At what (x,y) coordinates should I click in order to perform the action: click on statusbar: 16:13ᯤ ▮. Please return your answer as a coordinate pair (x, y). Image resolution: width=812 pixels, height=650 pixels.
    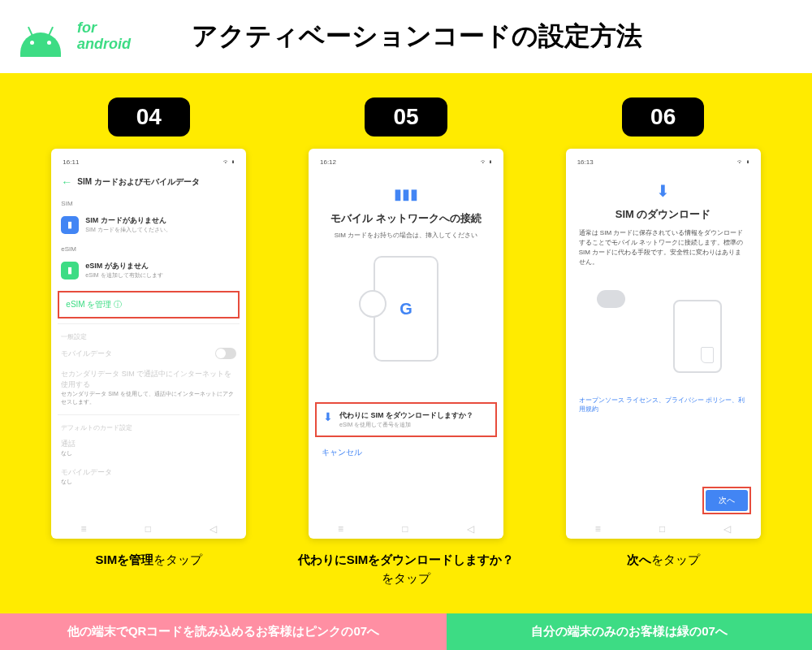
    Looking at the image, I should click on (663, 162).